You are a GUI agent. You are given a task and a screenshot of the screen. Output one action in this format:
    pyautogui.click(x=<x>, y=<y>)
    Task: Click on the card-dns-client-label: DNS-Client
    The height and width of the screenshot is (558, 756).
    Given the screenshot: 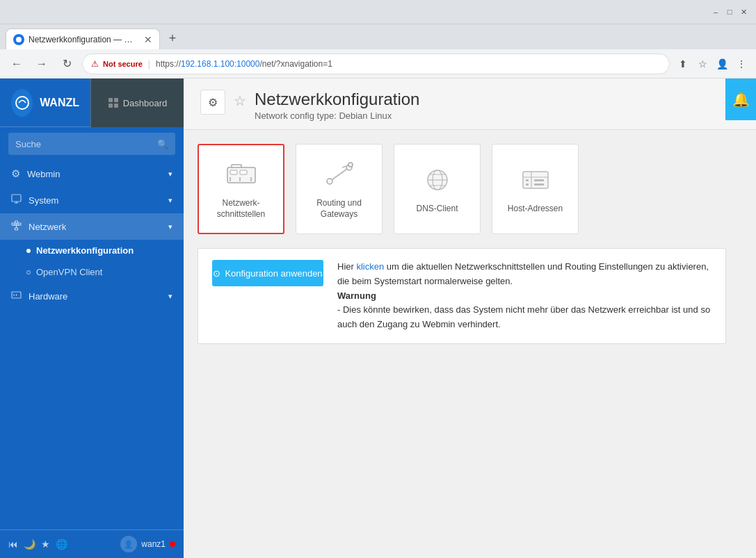 What is the action you would take?
    pyautogui.click(x=437, y=209)
    